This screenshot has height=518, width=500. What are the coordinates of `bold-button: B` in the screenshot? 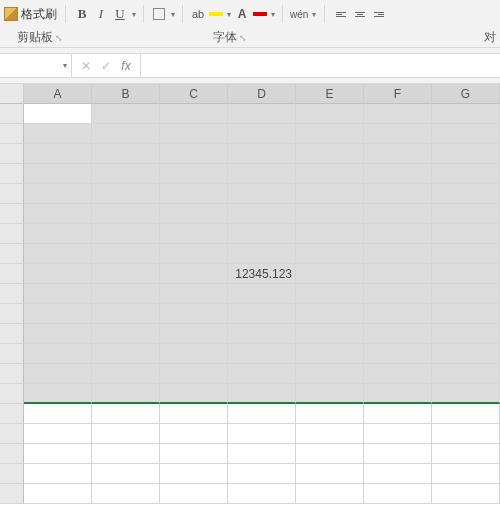 It's located at (82, 14).